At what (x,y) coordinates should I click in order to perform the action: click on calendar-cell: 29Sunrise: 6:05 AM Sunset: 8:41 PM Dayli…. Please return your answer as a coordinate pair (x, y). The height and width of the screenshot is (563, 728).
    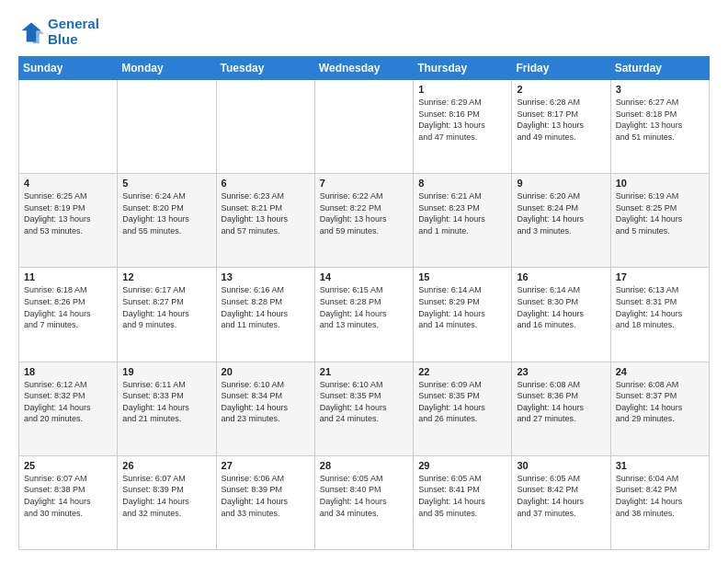
    Looking at the image, I should click on (463, 502).